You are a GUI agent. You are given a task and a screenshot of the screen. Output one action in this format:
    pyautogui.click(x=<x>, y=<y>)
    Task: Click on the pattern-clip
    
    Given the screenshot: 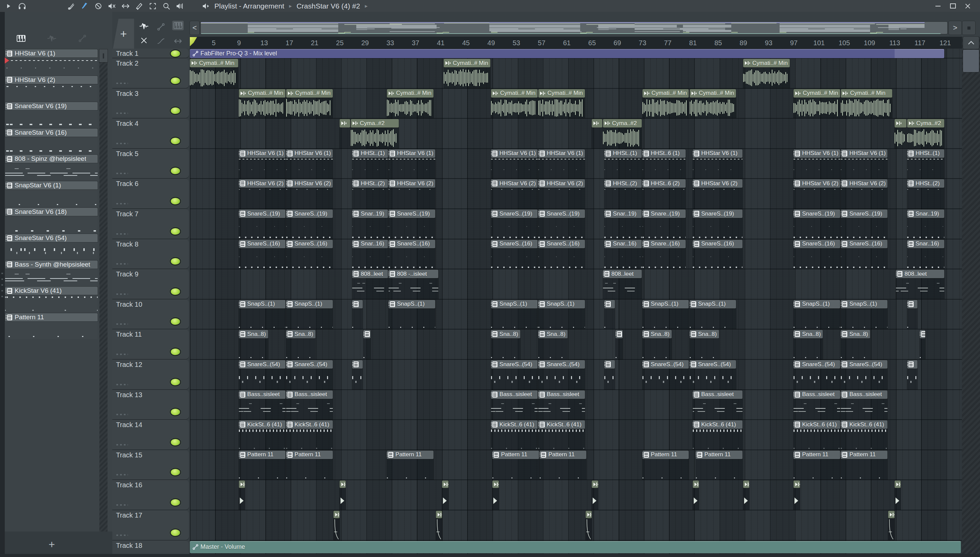 What is the action you would take?
    pyautogui.click(x=912, y=314)
    